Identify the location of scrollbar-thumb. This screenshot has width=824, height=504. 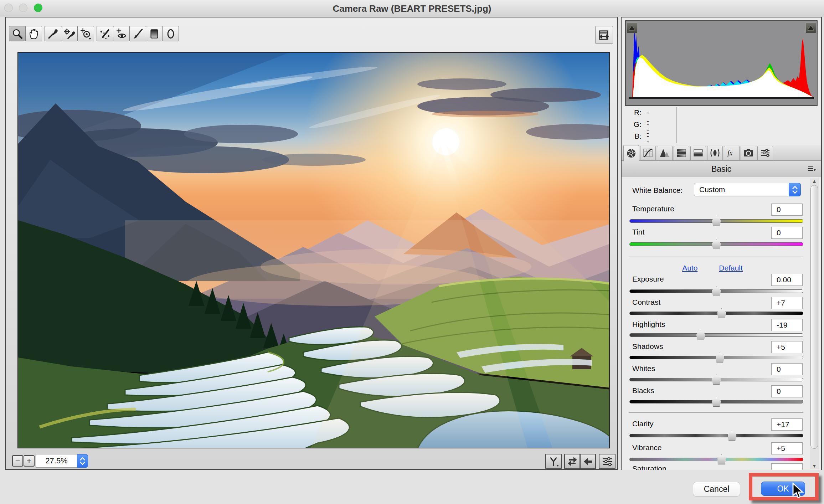
(814, 317).